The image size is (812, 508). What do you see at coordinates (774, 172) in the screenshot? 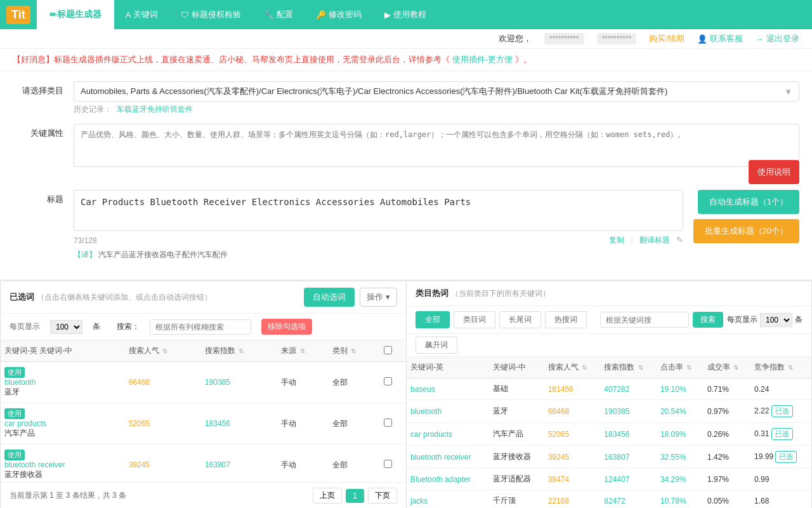
I see `usage-guide-button: 使用说明` at bounding box center [774, 172].